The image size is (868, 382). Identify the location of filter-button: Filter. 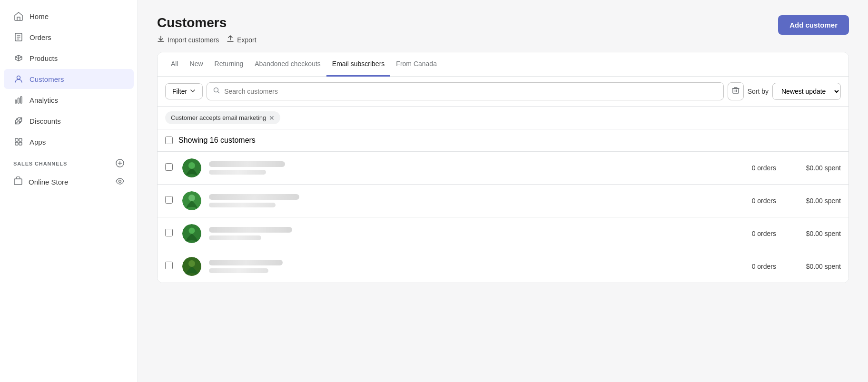
(184, 91).